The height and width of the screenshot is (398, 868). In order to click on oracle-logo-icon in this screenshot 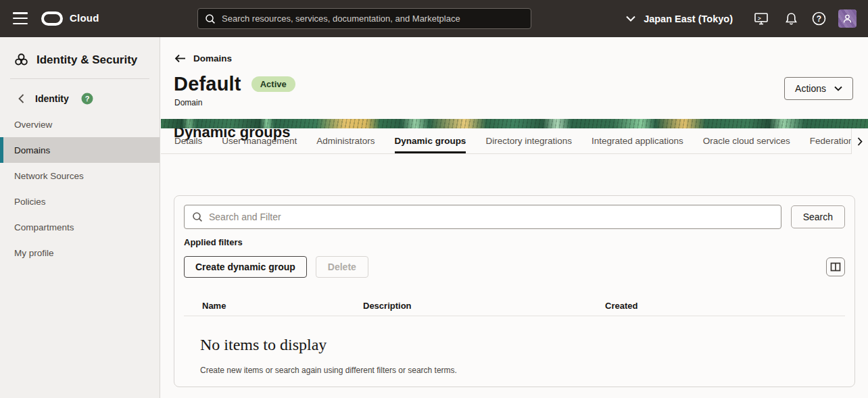, I will do `click(52, 19)`.